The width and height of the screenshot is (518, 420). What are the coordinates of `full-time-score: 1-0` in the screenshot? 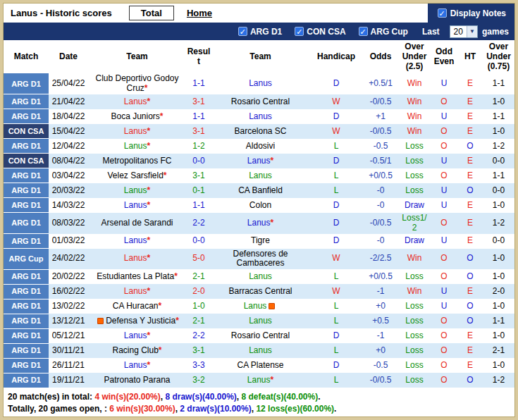 It's located at (199, 306).